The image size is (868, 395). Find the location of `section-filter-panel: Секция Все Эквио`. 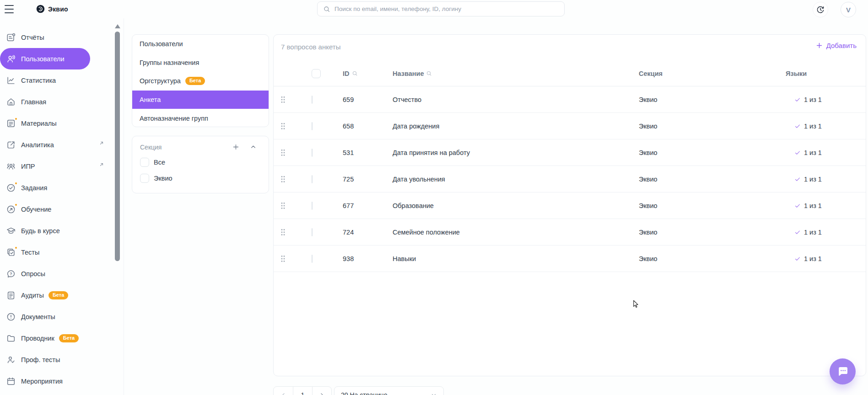

section-filter-panel: Секция Все Эквио is located at coordinates (200, 165).